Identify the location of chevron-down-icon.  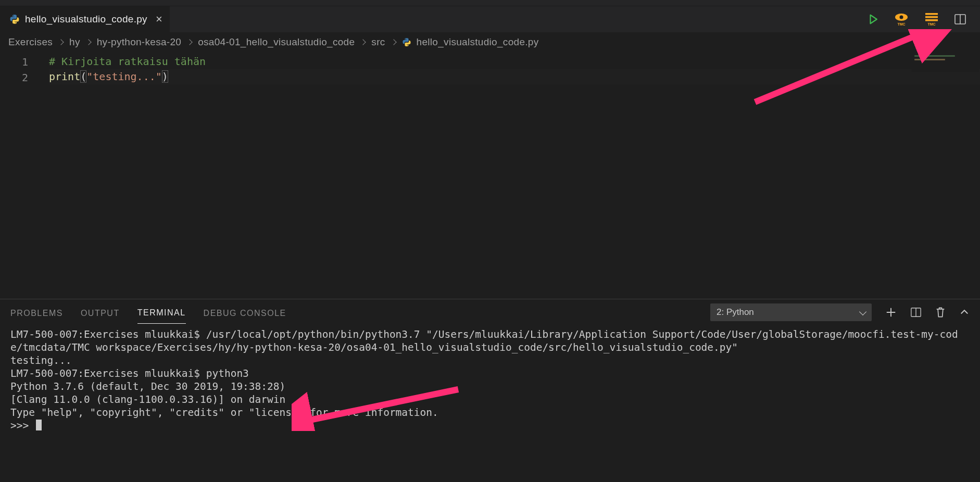
(863, 311).